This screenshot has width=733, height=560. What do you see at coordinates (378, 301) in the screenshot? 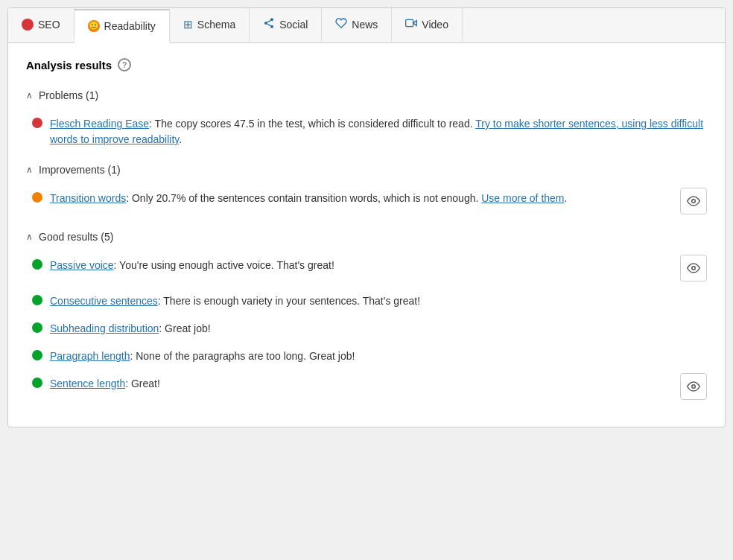
I see `consecutive-sentences-text: Consecutive sentences: There is enough v…` at bounding box center [378, 301].